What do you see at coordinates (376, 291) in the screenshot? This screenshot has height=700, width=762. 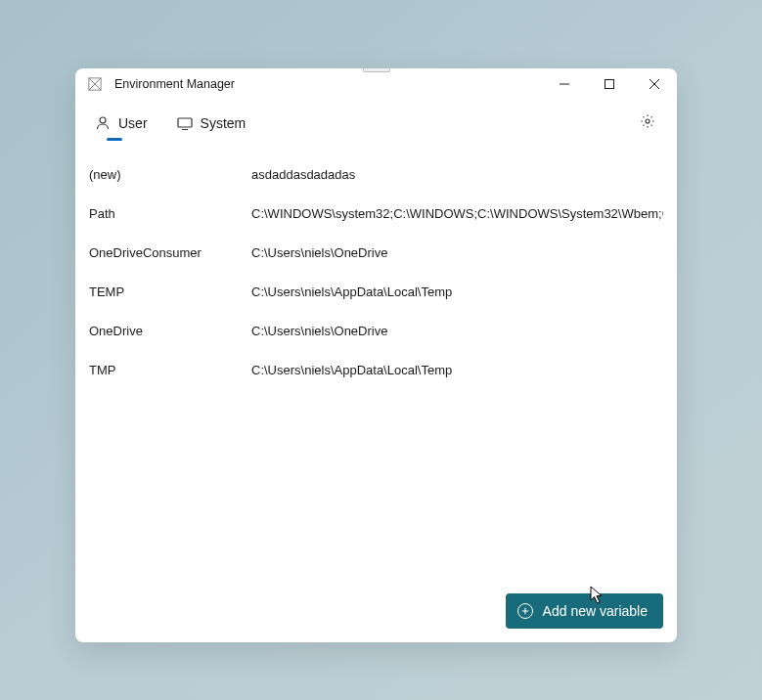 I see `table-row: TEMP C:\Users\niels\AppData\Local\Temp` at bounding box center [376, 291].